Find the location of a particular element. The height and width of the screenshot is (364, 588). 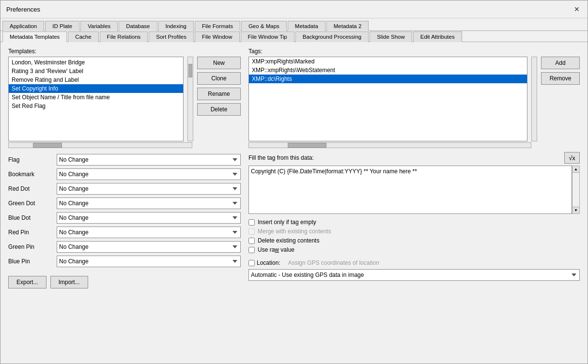

tag-item: XMP::xmpRights\WebStatement is located at coordinates (388, 70).